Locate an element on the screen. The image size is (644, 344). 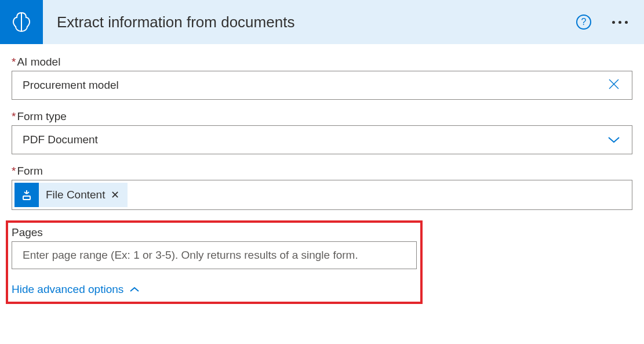
ai-model-field: *AI model Procurement model is located at coordinates (322, 78).